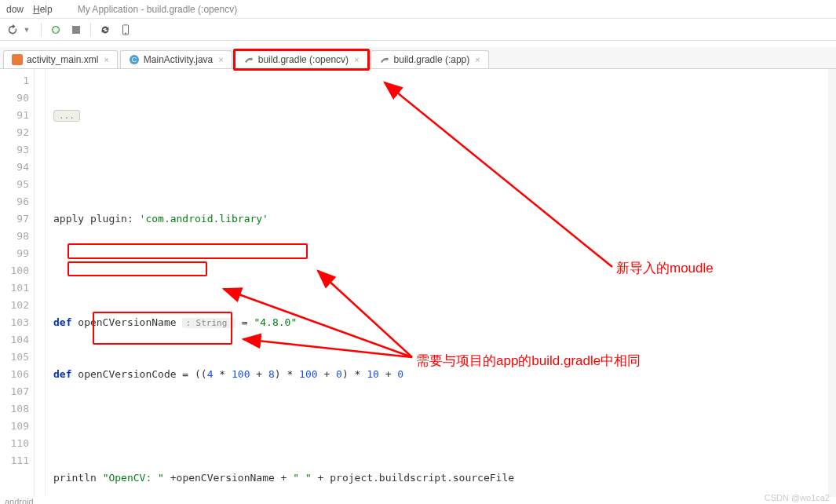 This screenshot has height=504, width=836. Describe the element at coordinates (14, 305) in the screenshot. I see `line-number: 102` at that location.